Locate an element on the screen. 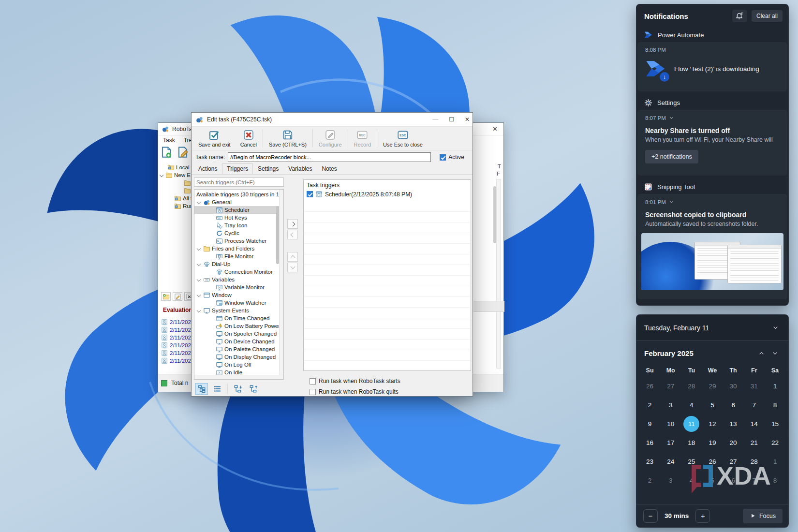 The width and height of the screenshot is (798, 532). calendar-day: 31 is located at coordinates (754, 386).